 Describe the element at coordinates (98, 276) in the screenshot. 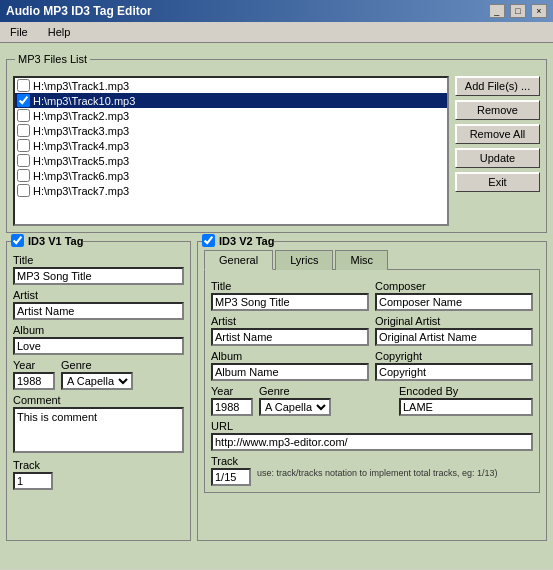

I see `id3v1-title-input` at that location.